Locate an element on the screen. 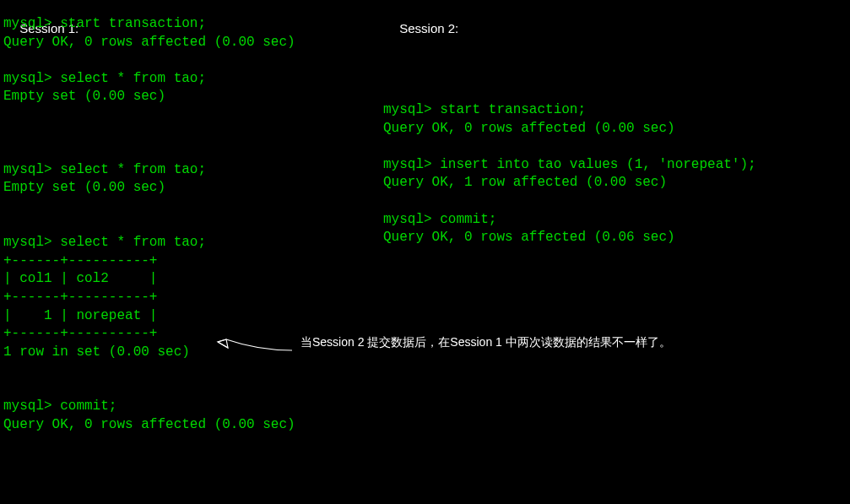 This screenshot has height=504, width=850. annotation-text: 当Session 2 提交数据后，在Session 1 中两次读数据的结果不一样… is located at coordinates (486, 343).